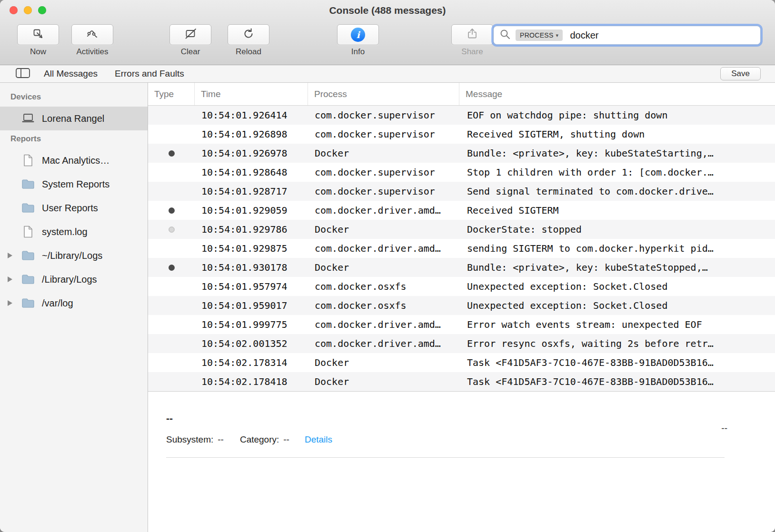 The image size is (775, 532). Describe the element at coordinates (74, 232) in the screenshot. I see `sidebar-item-system-log: system.log` at that location.